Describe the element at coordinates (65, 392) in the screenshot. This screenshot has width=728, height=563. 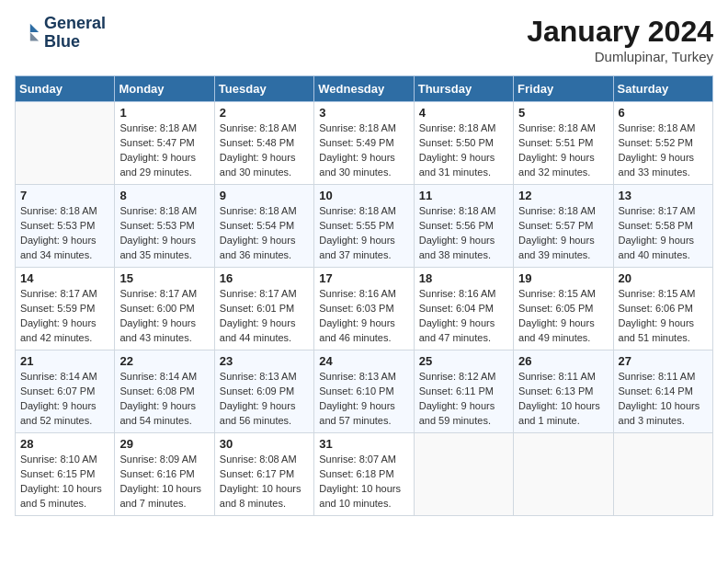
I see `calendar-cell: 21Sunrise: 8:14 AMSunset: 6:07 PMDayligh…` at that location.